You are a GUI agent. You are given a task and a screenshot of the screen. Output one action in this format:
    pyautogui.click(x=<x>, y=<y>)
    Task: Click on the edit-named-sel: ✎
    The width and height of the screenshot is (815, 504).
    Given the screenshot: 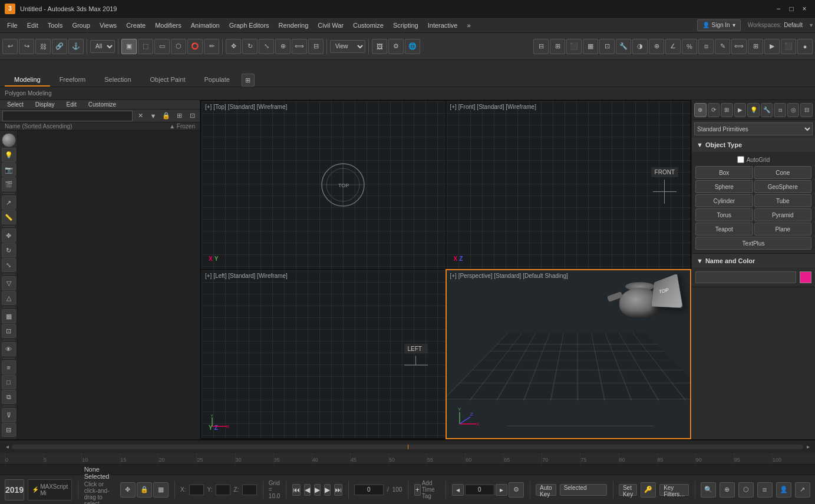 What is the action you would take?
    pyautogui.click(x=722, y=47)
    